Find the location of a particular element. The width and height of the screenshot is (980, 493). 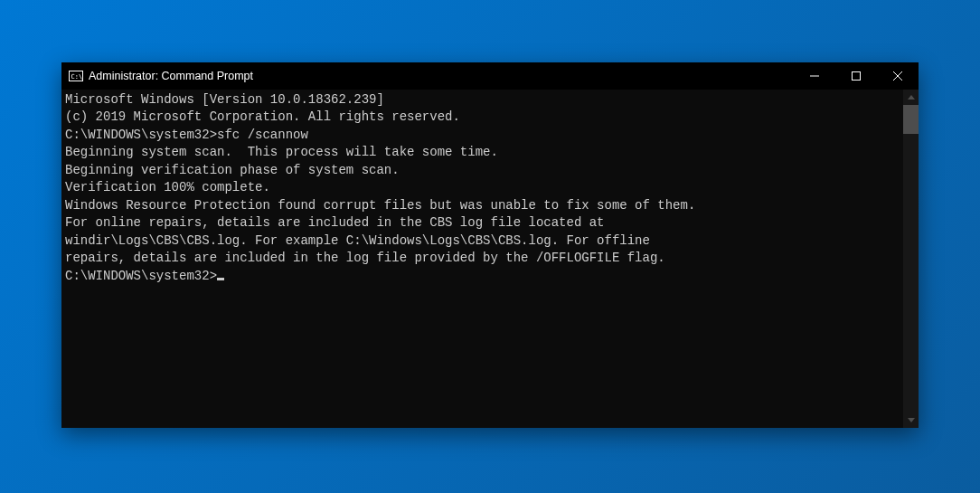

output-line: Microsoft Windows [Version 10.0.18362.23… is located at coordinates (483, 100).